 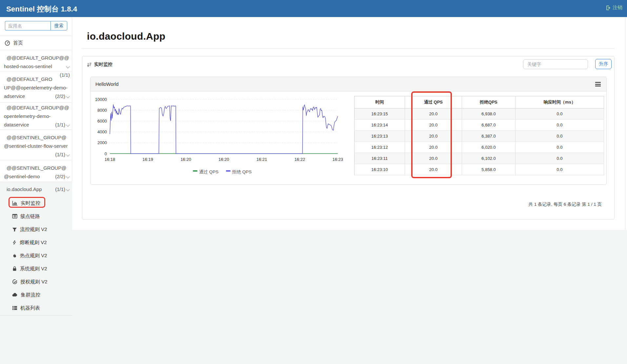 What do you see at coordinates (222, 138) in the screenshot?
I see `qps-chart: 020004000600080001000016:1816:1916:2016:…` at bounding box center [222, 138].